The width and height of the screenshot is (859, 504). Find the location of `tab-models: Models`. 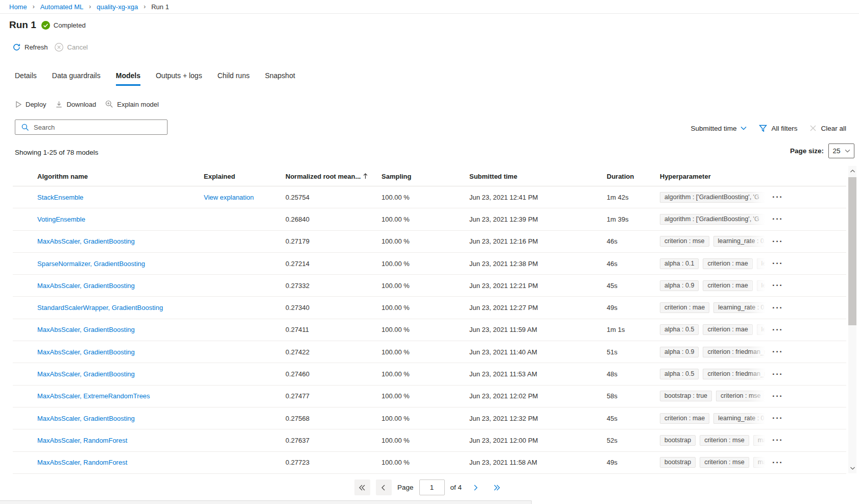

tab-models: Models is located at coordinates (128, 79).